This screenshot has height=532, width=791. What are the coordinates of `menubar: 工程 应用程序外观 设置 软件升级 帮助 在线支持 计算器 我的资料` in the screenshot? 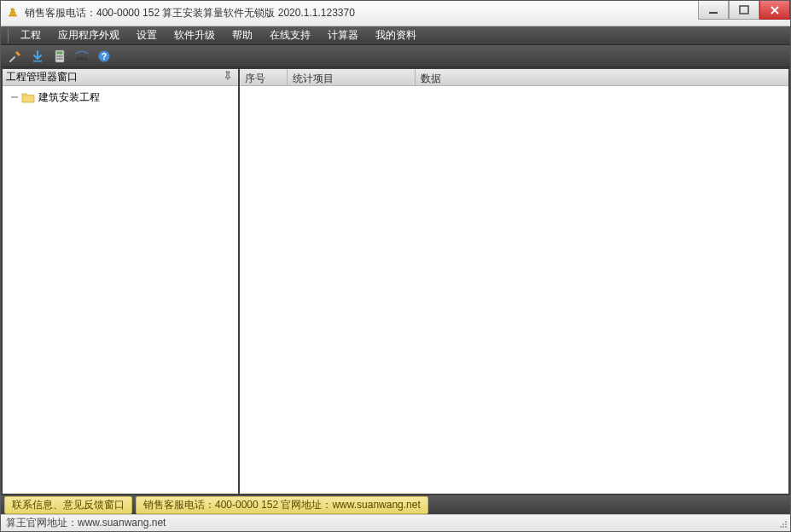 It's located at (396, 36).